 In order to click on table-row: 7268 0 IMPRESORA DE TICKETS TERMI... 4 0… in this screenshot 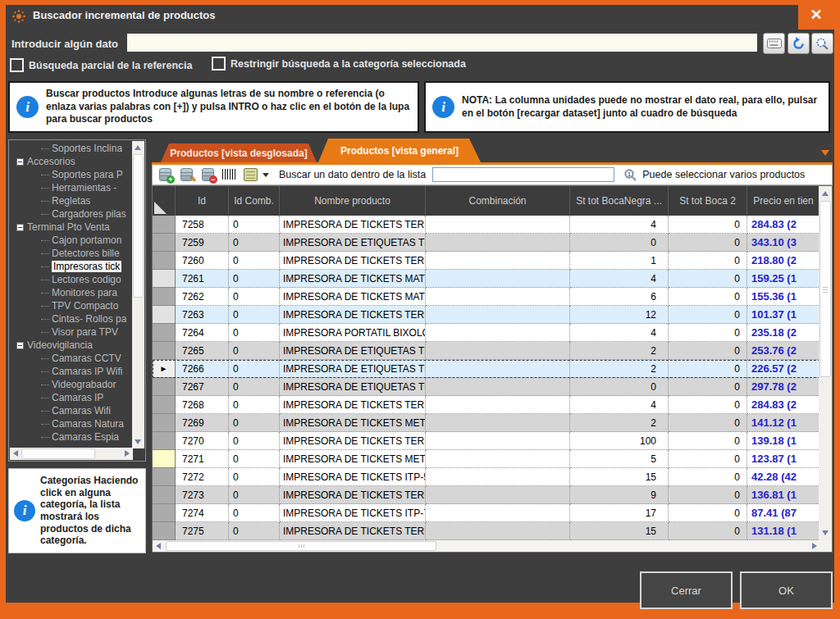, I will do `click(486, 405)`.